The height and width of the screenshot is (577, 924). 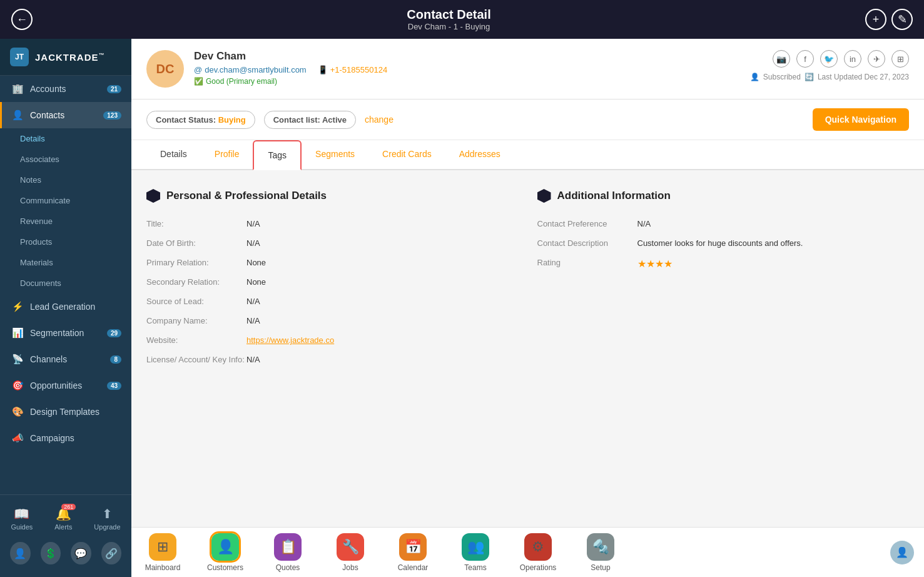 I want to click on contact-info: Dev Cham @ dev.cham@smartlybuilt.com 📱 +…, so click(x=290, y=68).